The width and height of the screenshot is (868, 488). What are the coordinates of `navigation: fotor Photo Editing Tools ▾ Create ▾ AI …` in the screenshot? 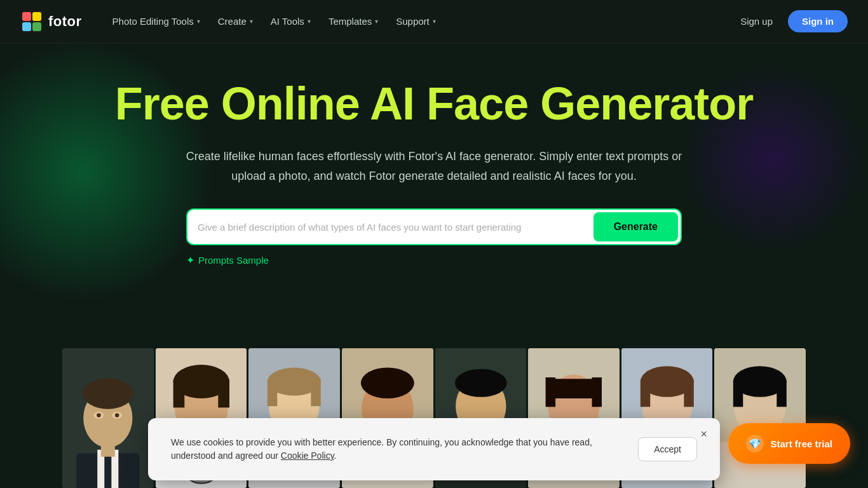 It's located at (434, 22).